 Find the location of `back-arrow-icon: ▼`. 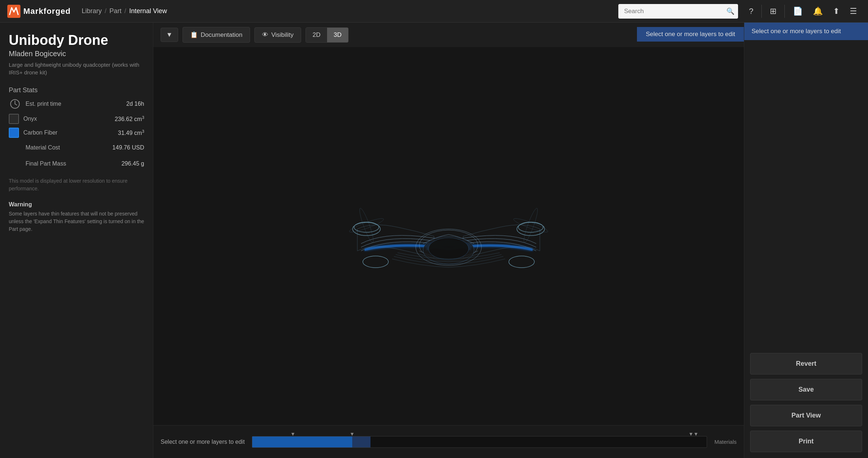

back-arrow-icon: ▼ is located at coordinates (169, 35).